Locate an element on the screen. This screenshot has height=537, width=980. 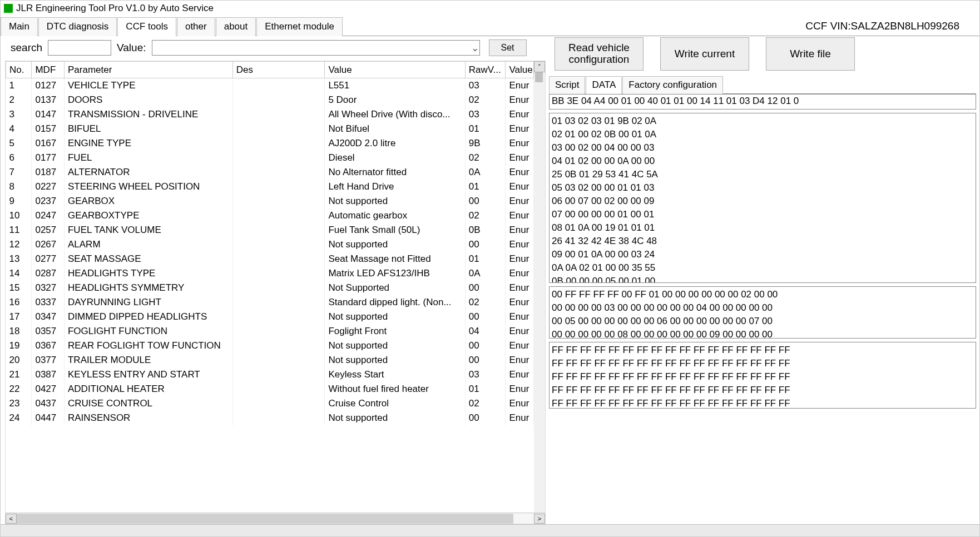
table-row: 110257FUEL TANK VOLUMEFuel Tank Small (5… is located at coordinates (270, 230).